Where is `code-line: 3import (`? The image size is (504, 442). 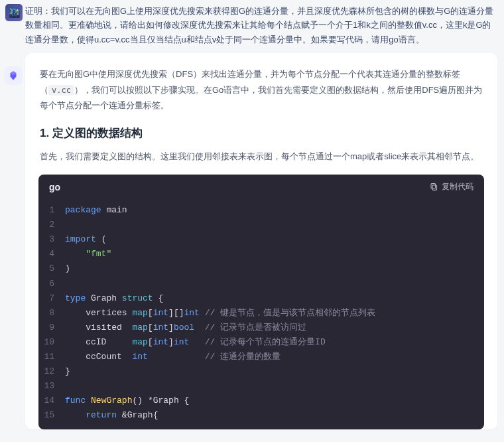 code-line: 3import ( is located at coordinates (261, 240).